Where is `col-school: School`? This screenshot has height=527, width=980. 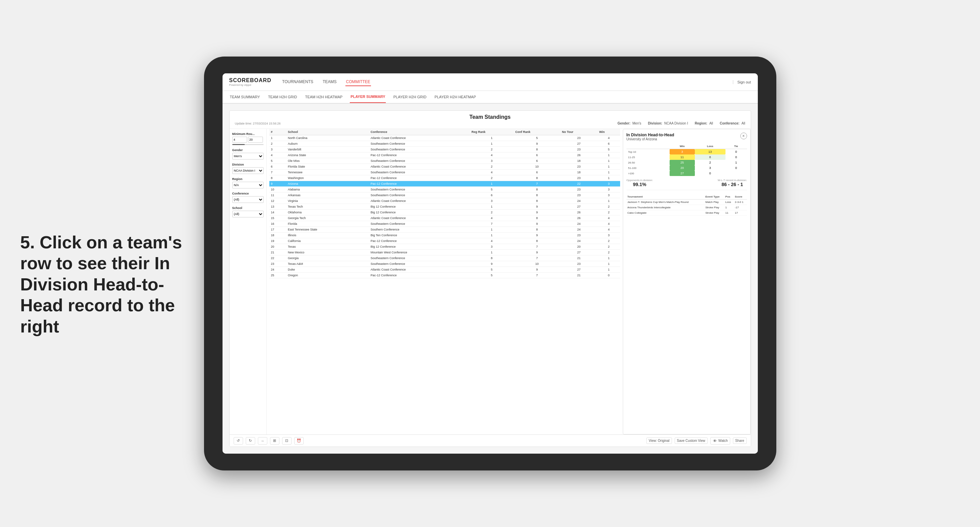 col-school: School is located at coordinates (328, 132).